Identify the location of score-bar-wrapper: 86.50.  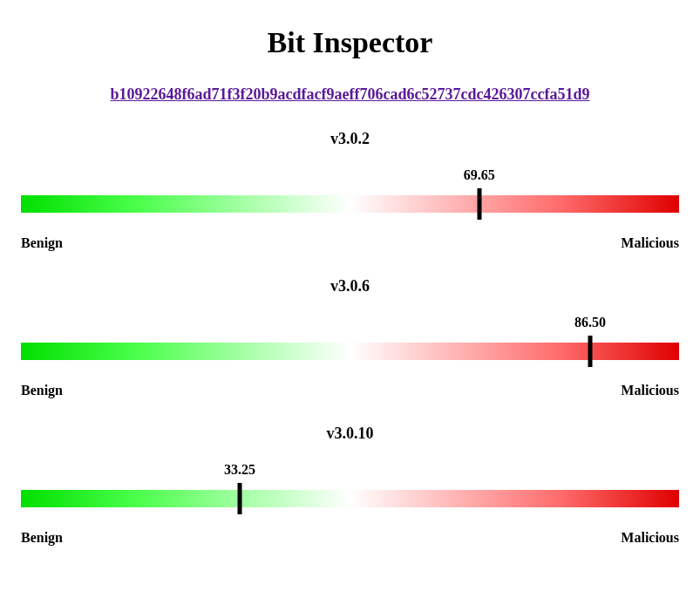
(350, 353).